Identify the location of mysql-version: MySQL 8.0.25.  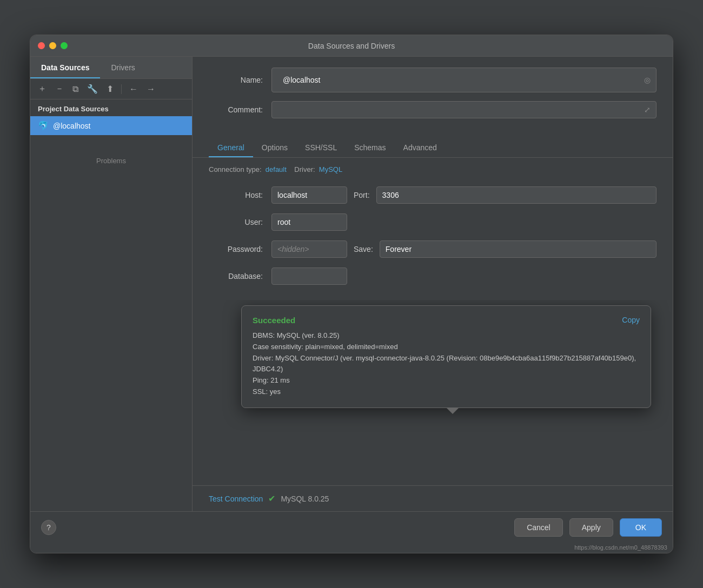
(305, 499).